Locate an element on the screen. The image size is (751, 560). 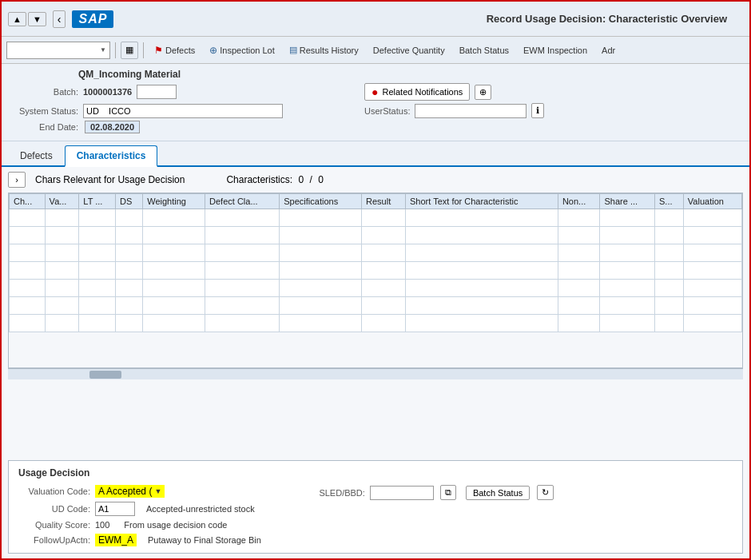
toolbar: ▦ ⚑ Defects ⊕ Inspection Lot ▤ Results H… is located at coordinates (376, 50).